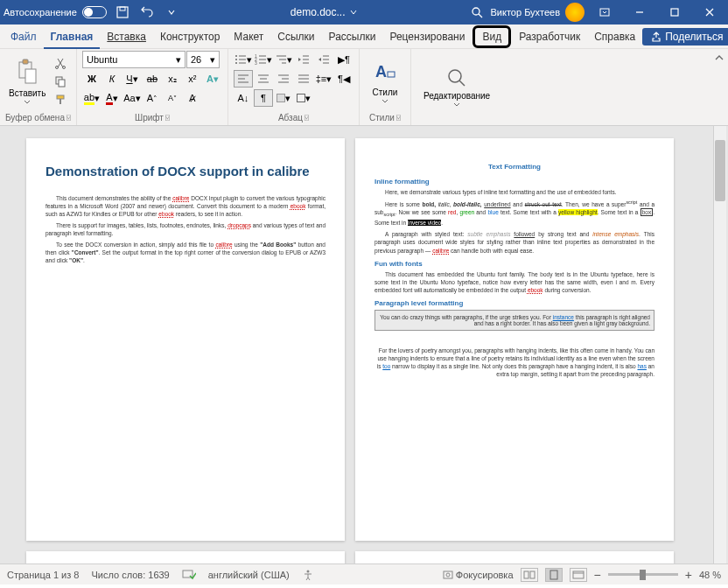 The height and width of the screenshot is (588, 728). Describe the element at coordinates (385, 73) in the screenshot. I see `styles-icon: A` at that location.